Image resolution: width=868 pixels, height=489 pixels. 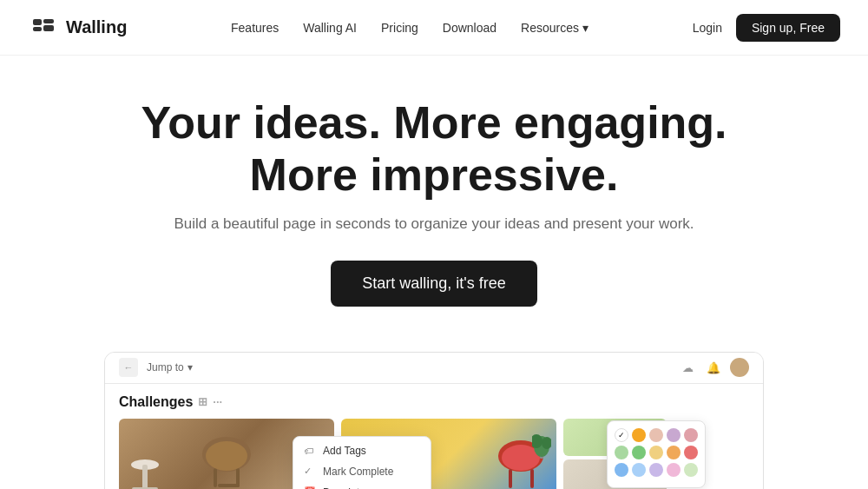 What do you see at coordinates (674, 435) in the screenshot?
I see `swatch-lavender` at bounding box center [674, 435].